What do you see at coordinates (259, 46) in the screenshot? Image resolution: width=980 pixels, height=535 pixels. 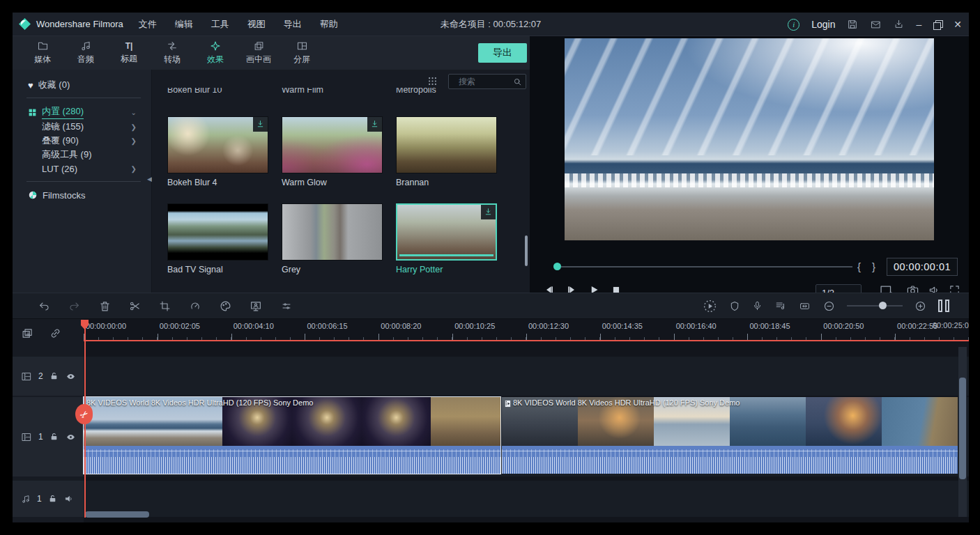 I see `picture-in-picture-icon` at bounding box center [259, 46].